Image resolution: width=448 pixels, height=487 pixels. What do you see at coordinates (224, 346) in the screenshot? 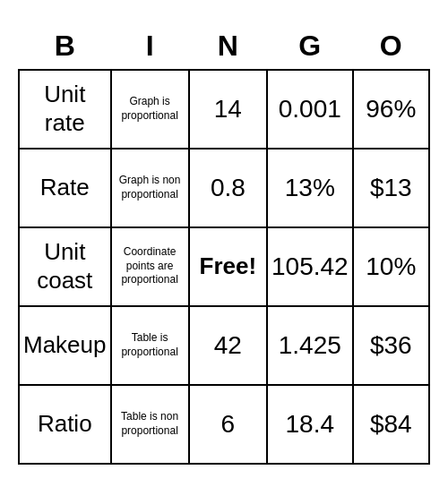
I see `table-row: MakeupTable is proportional421.425$36` at bounding box center [224, 346].